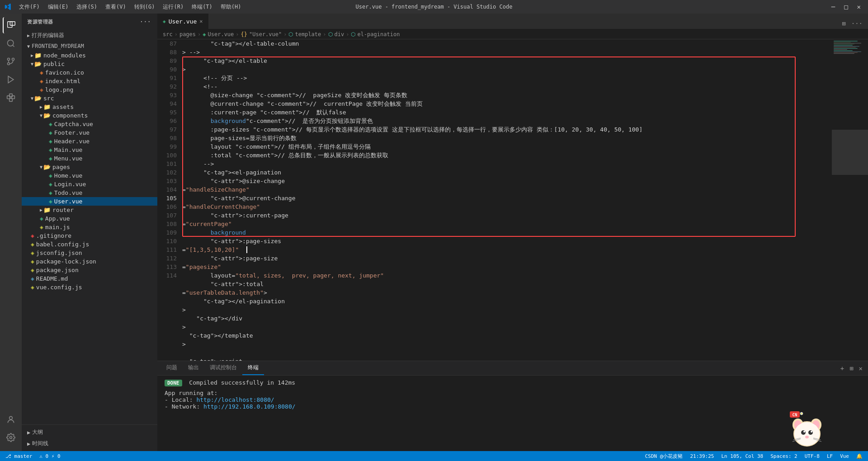 The height and width of the screenshot is (461, 868). What do you see at coordinates (513, 382) in the screenshot?
I see `compile-status-line: DONE Compiled successfully in 142ms` at bounding box center [513, 382].